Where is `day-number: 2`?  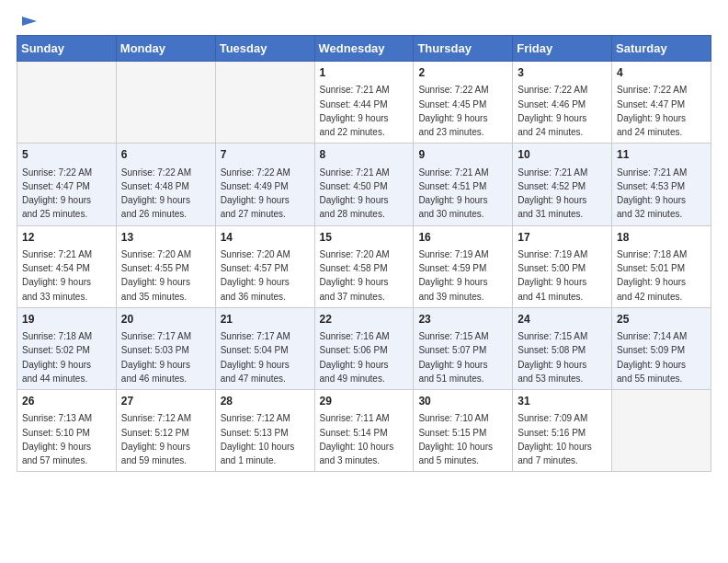 day-number: 2 is located at coordinates (463, 74).